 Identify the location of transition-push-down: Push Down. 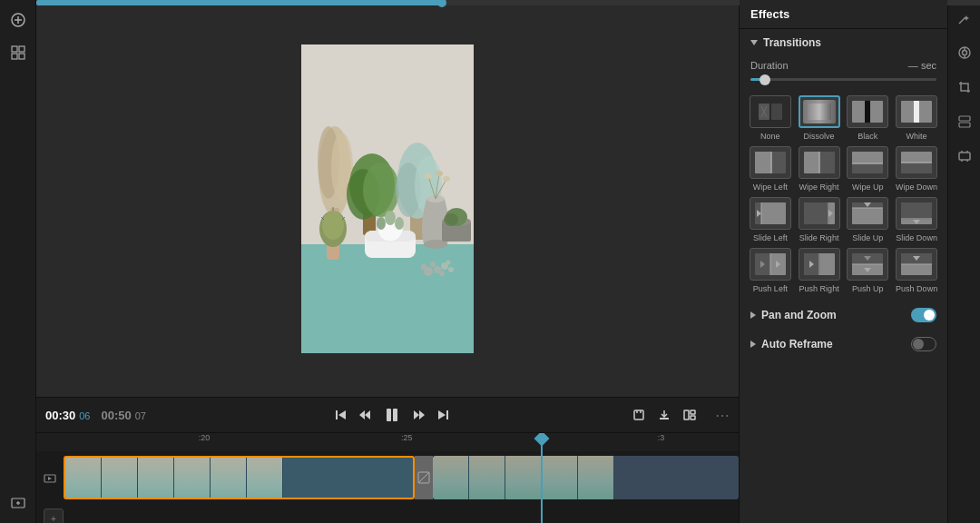
(916, 271).